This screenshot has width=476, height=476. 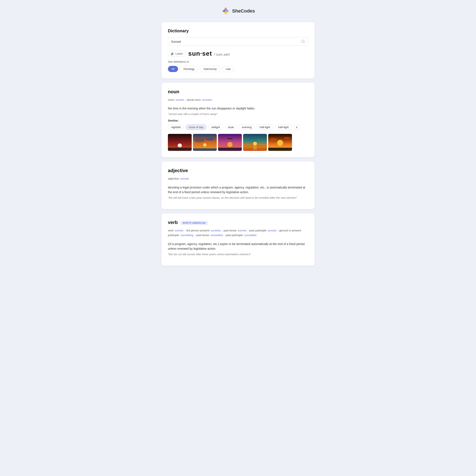 I want to click on chip-close-of-day: close of day, so click(x=196, y=127).